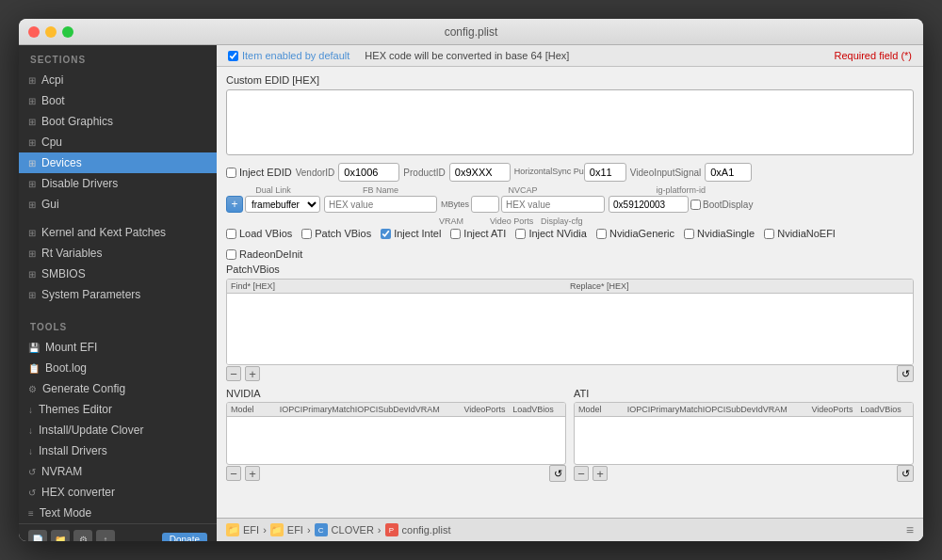  Describe the element at coordinates (411, 233) in the screenshot. I see `inject-intel-label: Inject Intel` at that location.